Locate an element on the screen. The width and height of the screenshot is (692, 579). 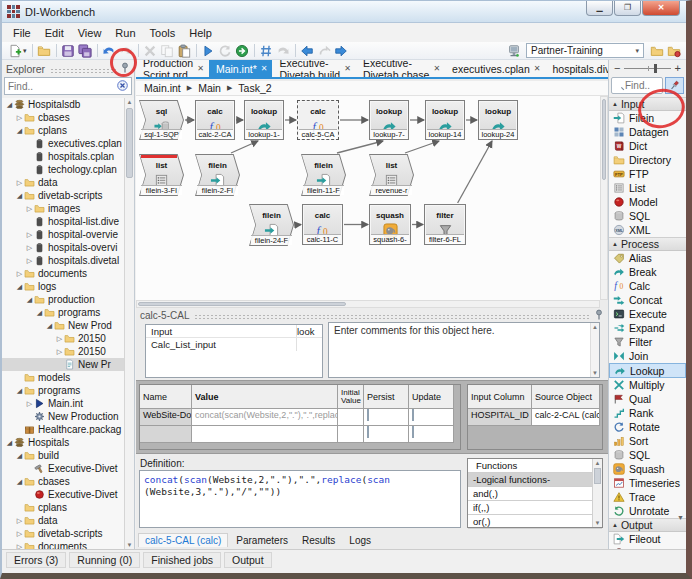
input-list: Input look Calc_List_input is located at coordinates (234, 351).